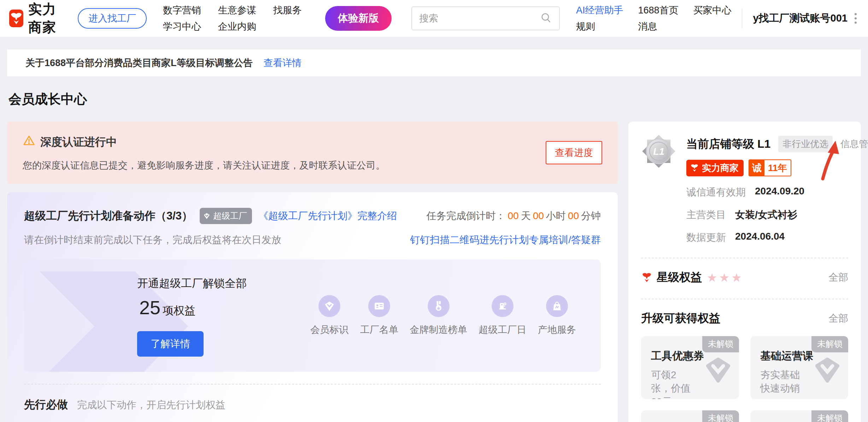 The height and width of the screenshot is (422, 868). Describe the element at coordinates (681, 318) in the screenshot. I see `upgrade-benefits-title: 升级可获得权益` at that location.